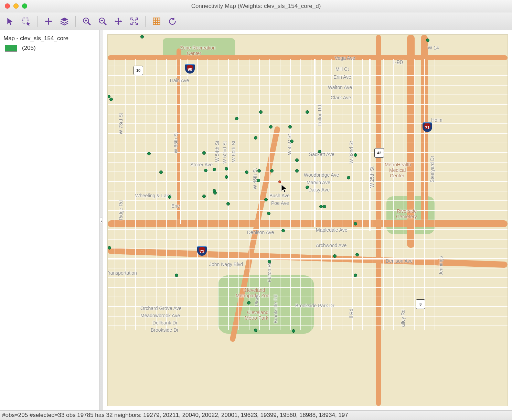 Image resolution: width=512 pixels, height=420 pixels. I want to click on selected-data-point, so click(280, 182).